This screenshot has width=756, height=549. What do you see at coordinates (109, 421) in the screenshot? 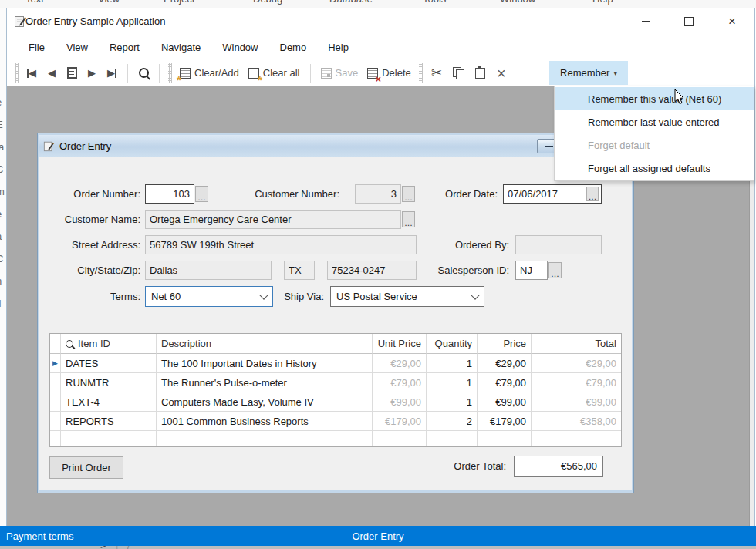
I see `grid-cell-item-id: REPORTS` at bounding box center [109, 421].